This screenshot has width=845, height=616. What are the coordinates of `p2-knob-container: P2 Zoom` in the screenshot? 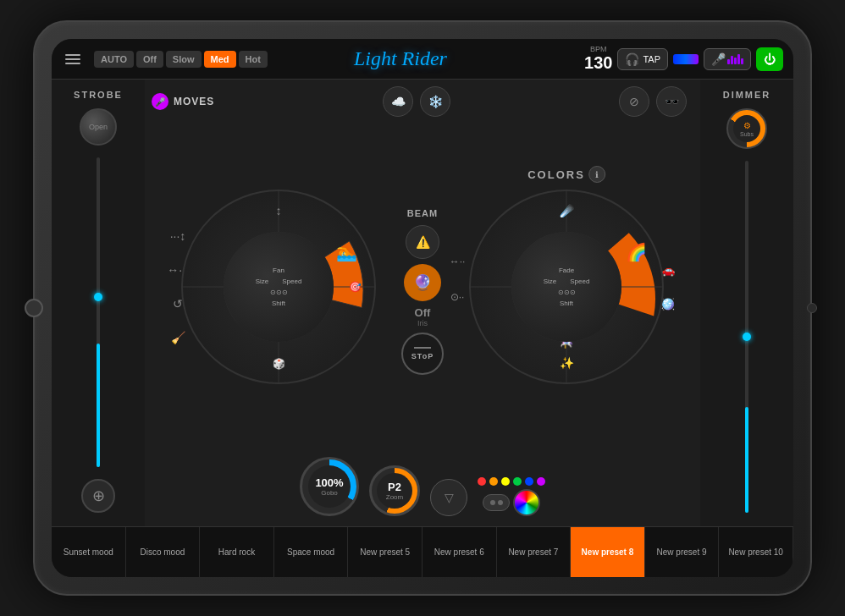 It's located at (395, 491).